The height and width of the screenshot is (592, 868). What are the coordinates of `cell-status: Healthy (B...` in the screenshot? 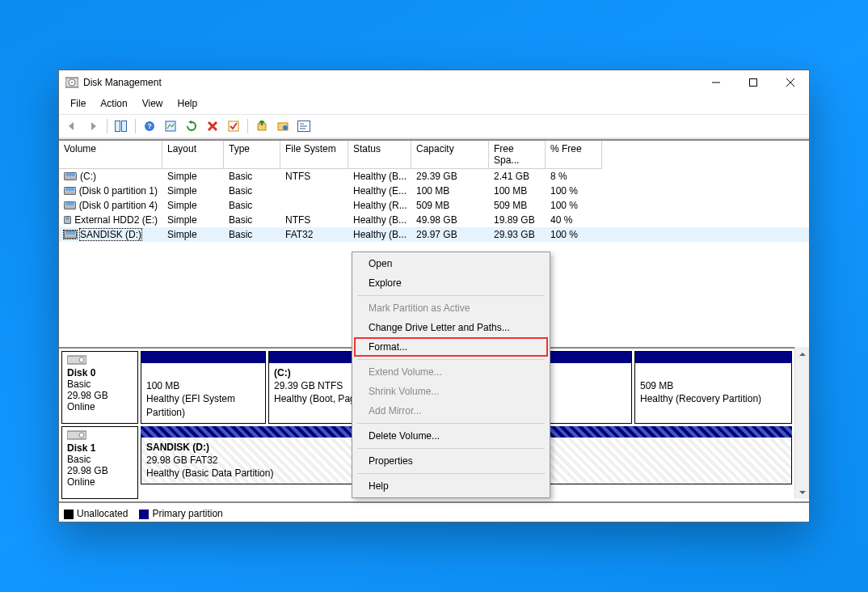 It's located at (380, 235).